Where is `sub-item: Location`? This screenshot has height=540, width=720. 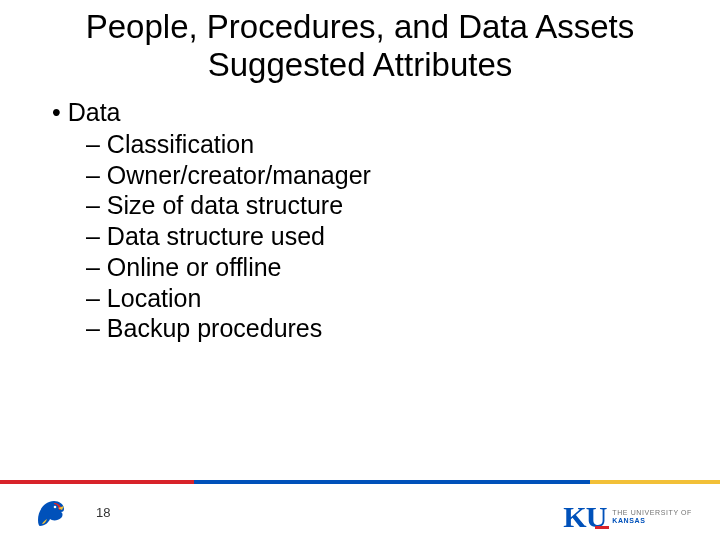
sub-item: Location is located at coordinates (383, 298).